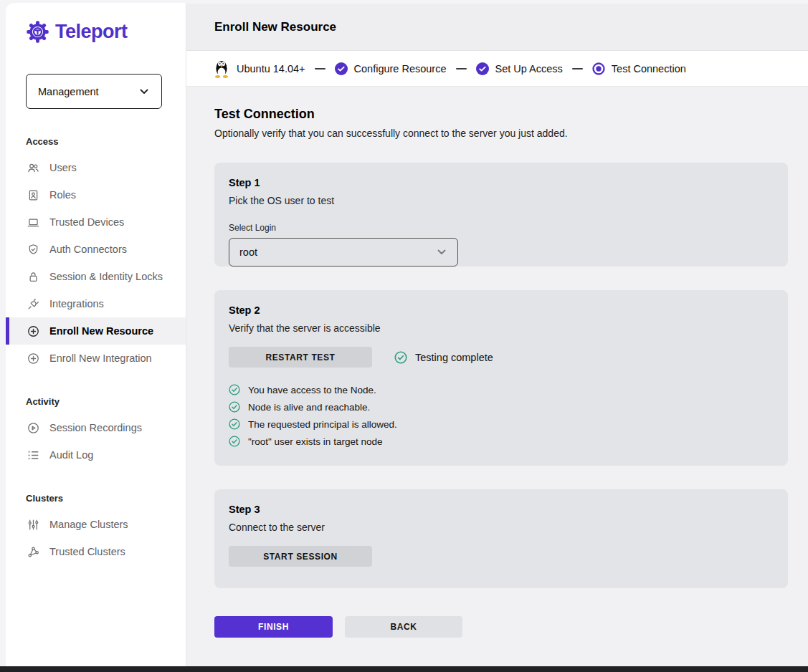 The image size is (808, 672). Describe the element at coordinates (33, 249) in the screenshot. I see `shield-check-icon` at that location.